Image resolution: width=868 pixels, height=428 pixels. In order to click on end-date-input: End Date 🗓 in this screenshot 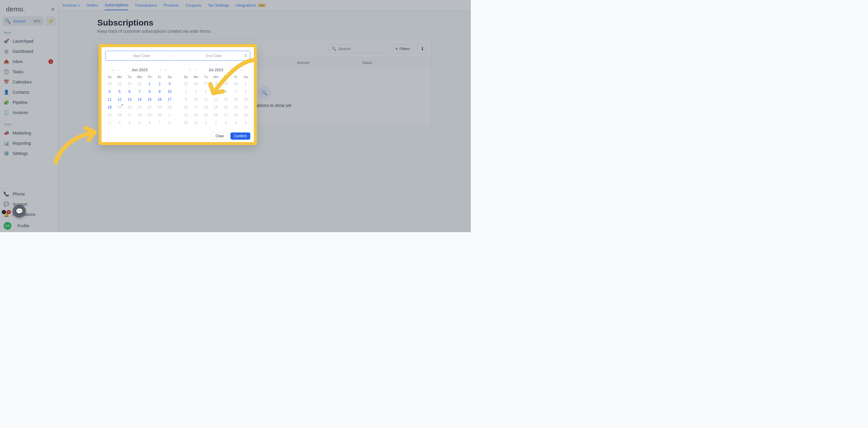, I will do `click(214, 56)`.